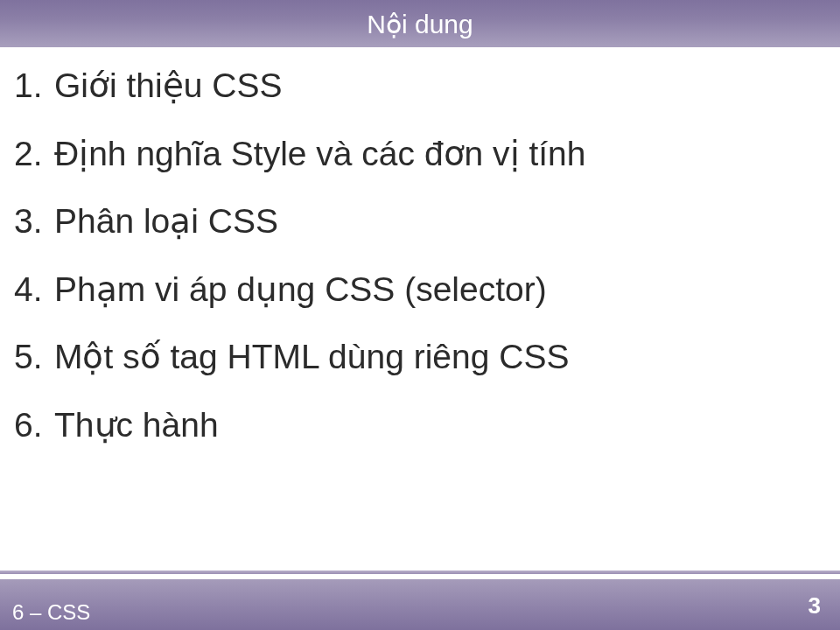 The width and height of the screenshot is (840, 630). What do you see at coordinates (440, 290) in the screenshot?
I see `item-text: Phạm vi áp dụng CSS (selector)` at bounding box center [440, 290].